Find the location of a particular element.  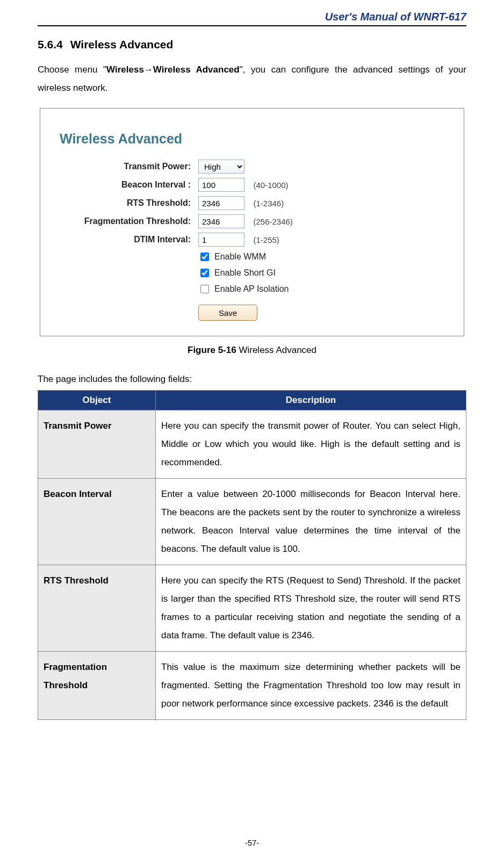

checkbox-wmm is located at coordinates (205, 257).